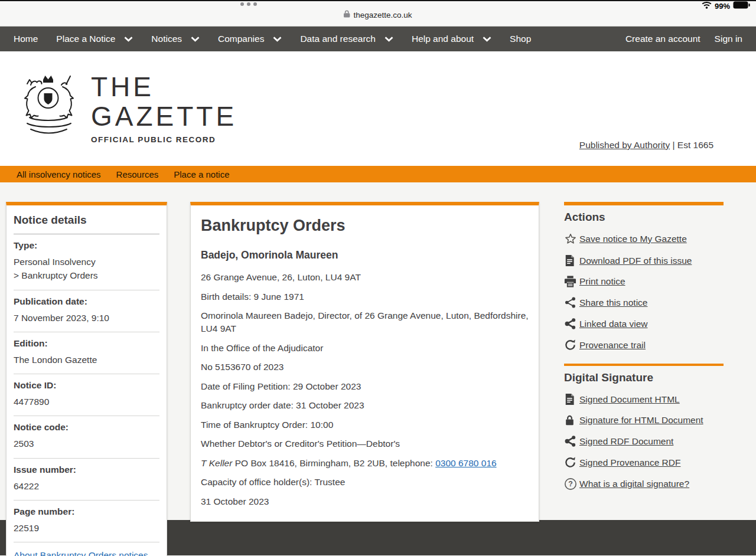 This screenshot has height=556, width=756. I want to click on download-pdf-link: Download PDF of this issue, so click(636, 261).